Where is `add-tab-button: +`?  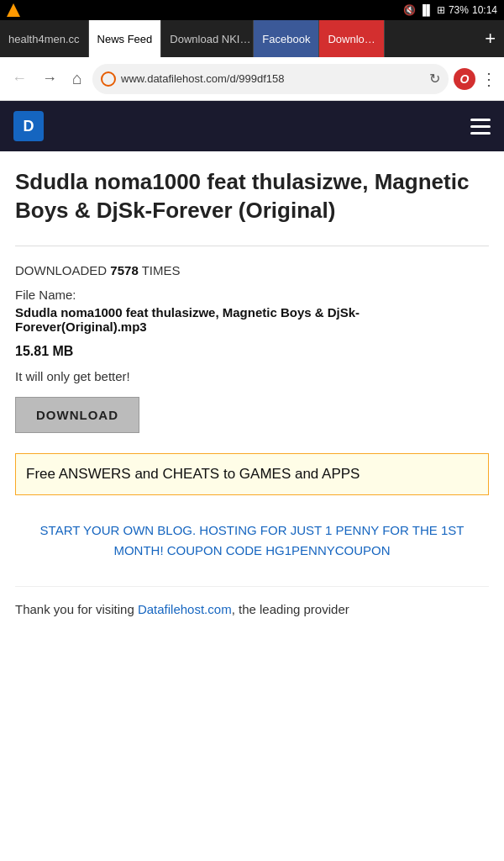 add-tab-button: + is located at coordinates (491, 39).